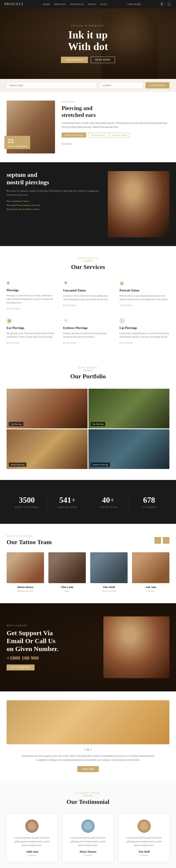  I want to click on unwanted-tattoo-link: Read us Today, so click(70, 305).